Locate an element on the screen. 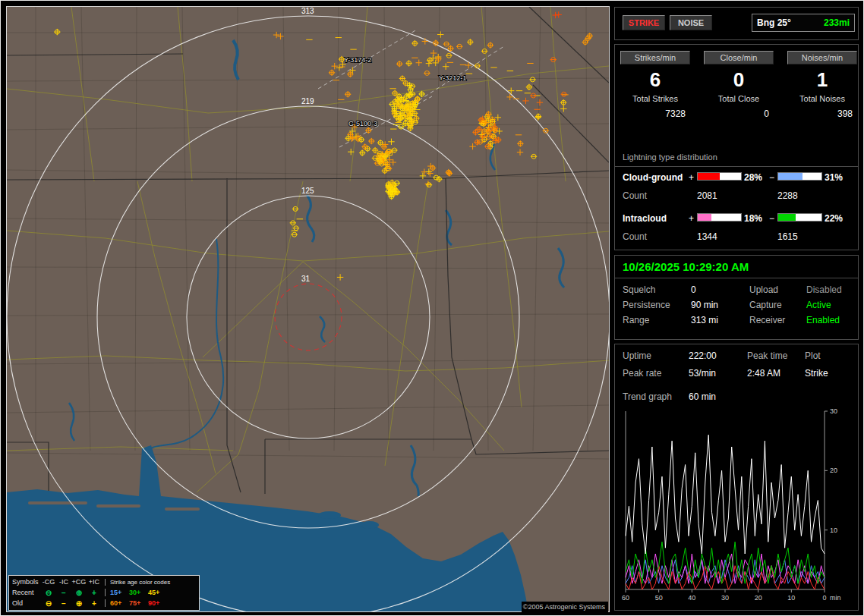  close-column: Close/min 0 Total Close 0 is located at coordinates (739, 85).